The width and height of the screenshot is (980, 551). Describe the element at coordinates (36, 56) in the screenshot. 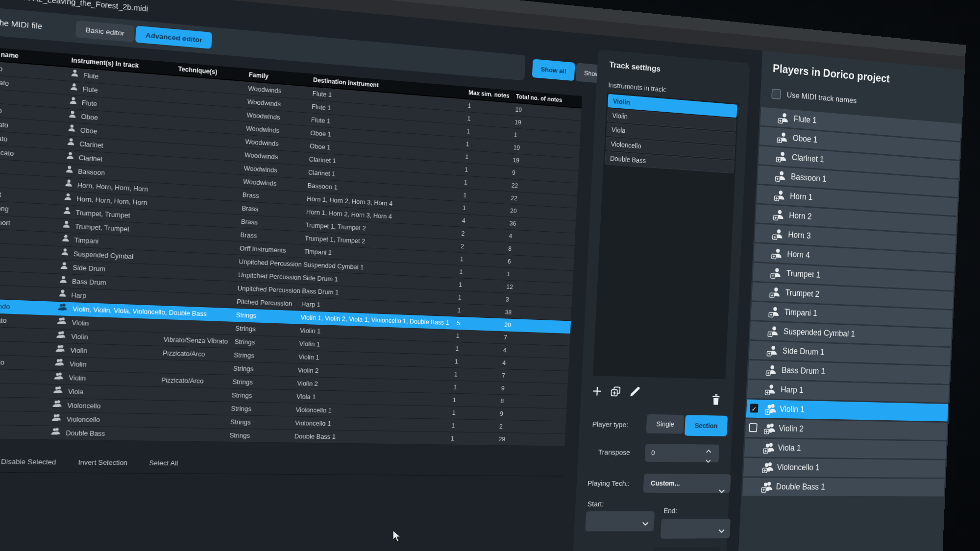

I see `column-header-midi-track-name: MIDI track name` at that location.